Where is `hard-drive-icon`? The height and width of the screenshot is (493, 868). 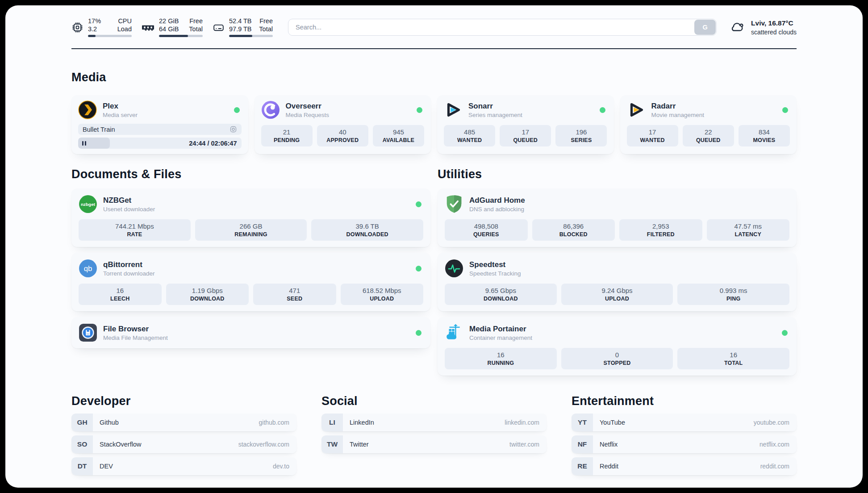 hard-drive-icon is located at coordinates (219, 28).